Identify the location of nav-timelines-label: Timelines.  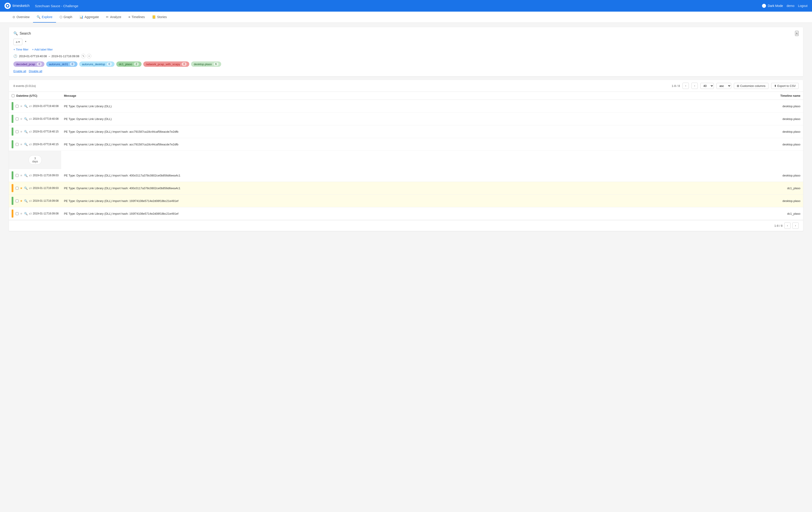
(138, 17).